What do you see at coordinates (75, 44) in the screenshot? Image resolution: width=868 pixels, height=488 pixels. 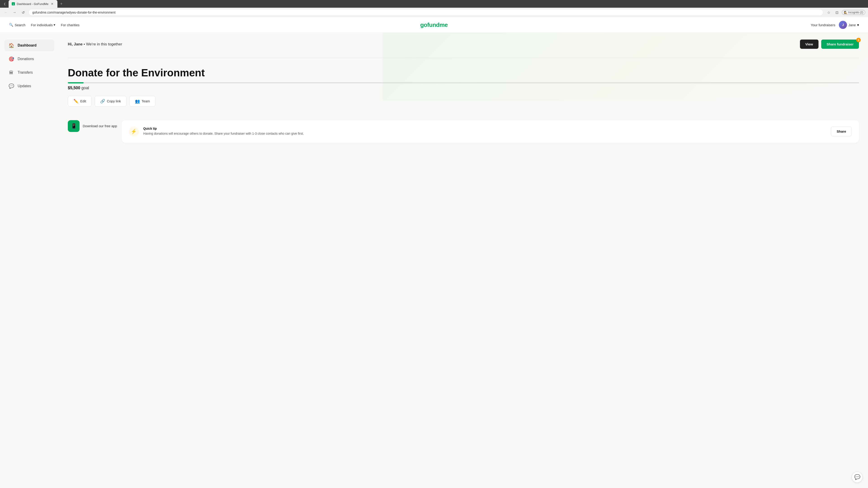 I see `greeting-name: Hi, Jane` at bounding box center [75, 44].